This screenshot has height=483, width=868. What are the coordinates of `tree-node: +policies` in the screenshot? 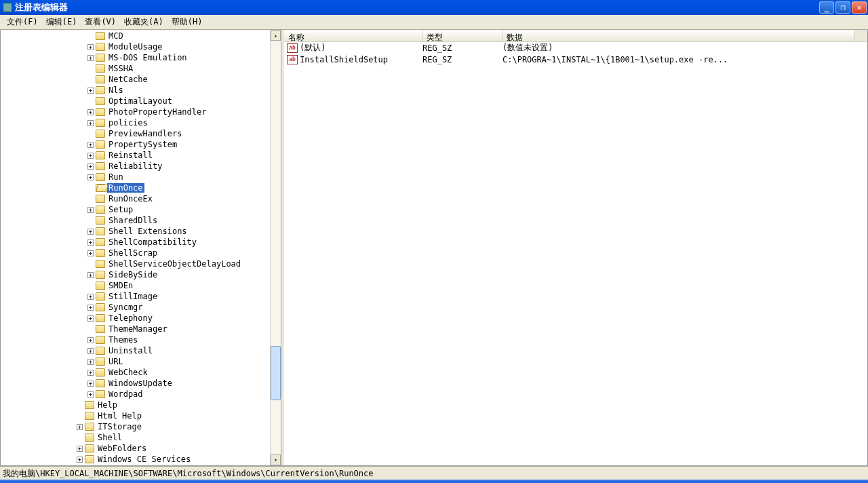 It's located at (141, 123).